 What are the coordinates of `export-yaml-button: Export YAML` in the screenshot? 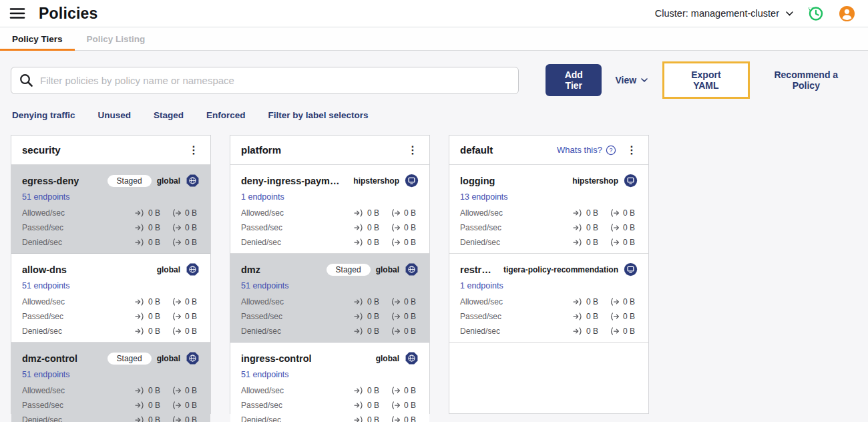 It's located at (706, 80).